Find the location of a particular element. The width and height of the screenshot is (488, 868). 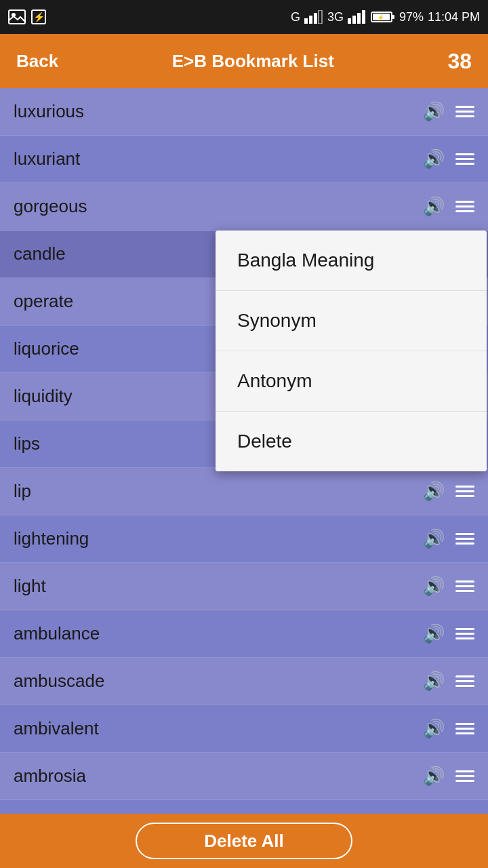

network-indicator: G is located at coordinates (296, 18).